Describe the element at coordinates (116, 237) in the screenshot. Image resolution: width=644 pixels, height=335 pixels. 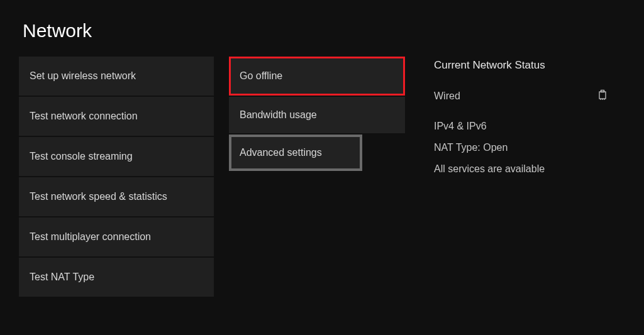
I see `test-multiplayer-button: Test multiplayer connection` at that location.